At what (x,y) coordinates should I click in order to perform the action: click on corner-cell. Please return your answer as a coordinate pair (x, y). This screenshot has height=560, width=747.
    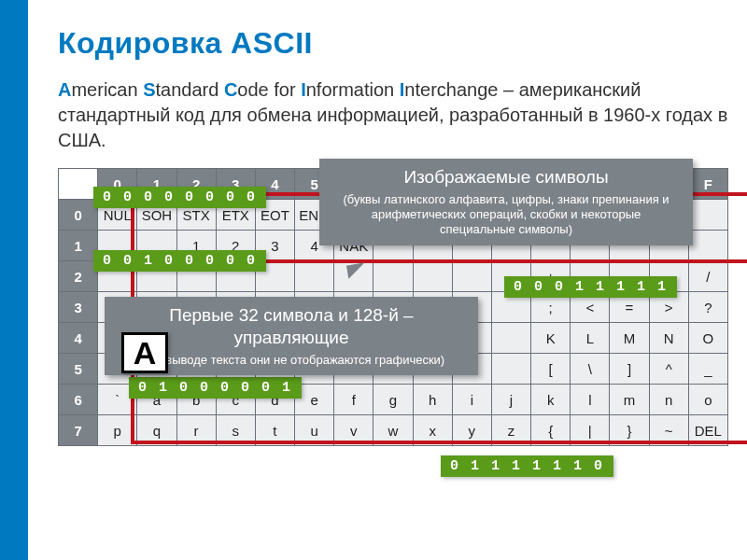
    Looking at the image, I should click on (78, 185).